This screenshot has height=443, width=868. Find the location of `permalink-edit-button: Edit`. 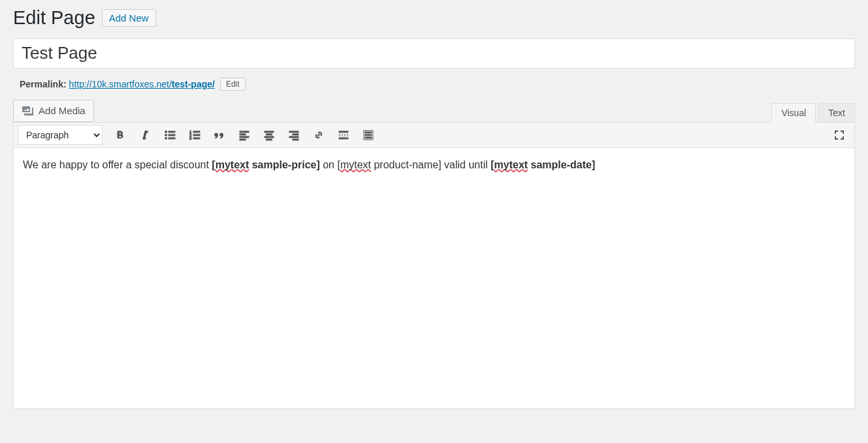

permalink-edit-button: Edit is located at coordinates (233, 84).